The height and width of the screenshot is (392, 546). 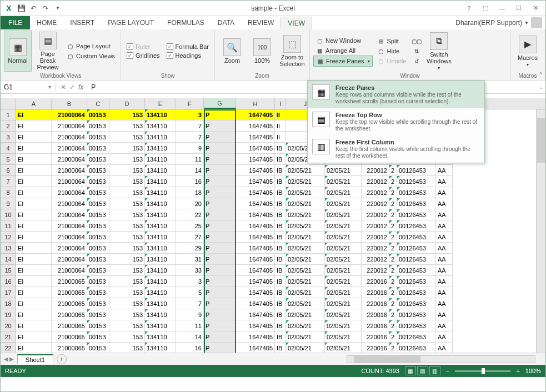 I want to click on maximize-icon: ☐, so click(x=519, y=8).